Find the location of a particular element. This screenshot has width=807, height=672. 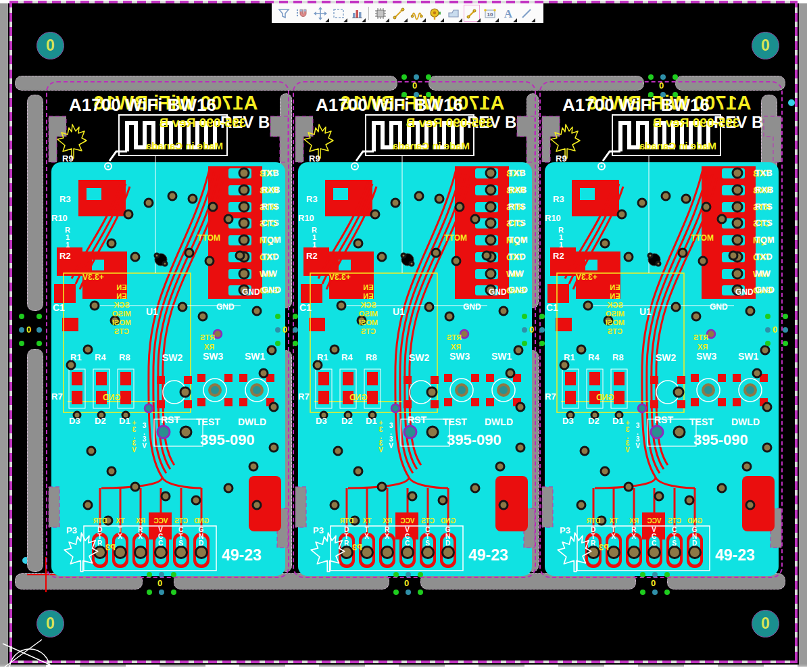

silk-label: D1 is located at coordinates (372, 421).